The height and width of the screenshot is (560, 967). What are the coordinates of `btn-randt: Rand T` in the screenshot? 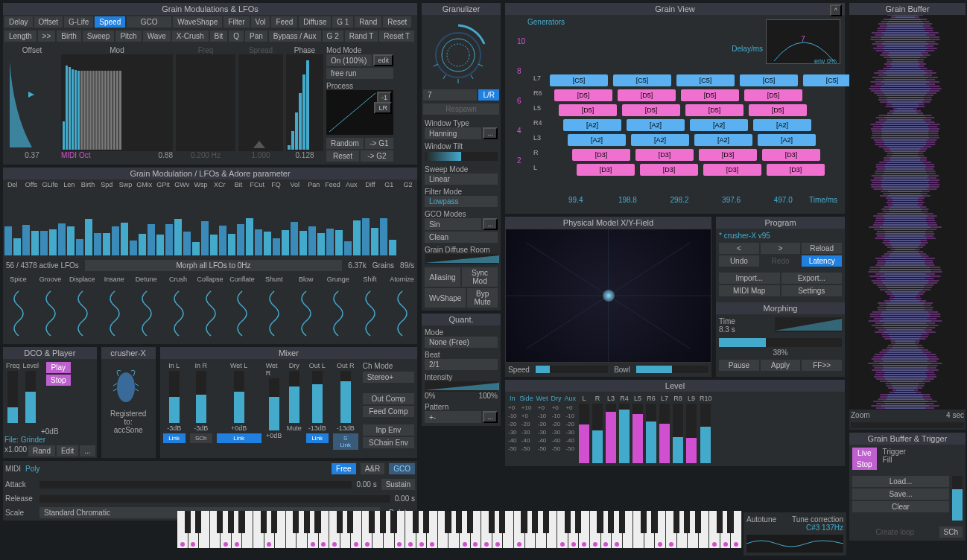 It's located at (362, 36).